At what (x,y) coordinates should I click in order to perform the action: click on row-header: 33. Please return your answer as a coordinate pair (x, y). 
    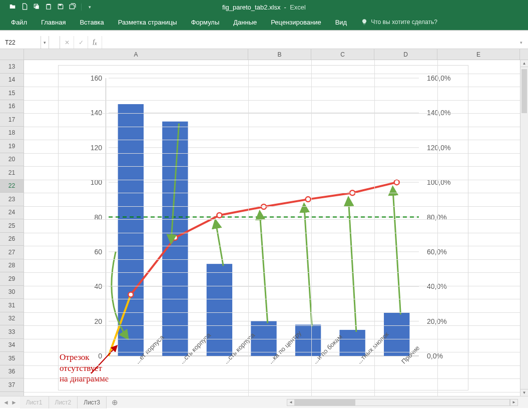
    Looking at the image, I should click on (12, 332).